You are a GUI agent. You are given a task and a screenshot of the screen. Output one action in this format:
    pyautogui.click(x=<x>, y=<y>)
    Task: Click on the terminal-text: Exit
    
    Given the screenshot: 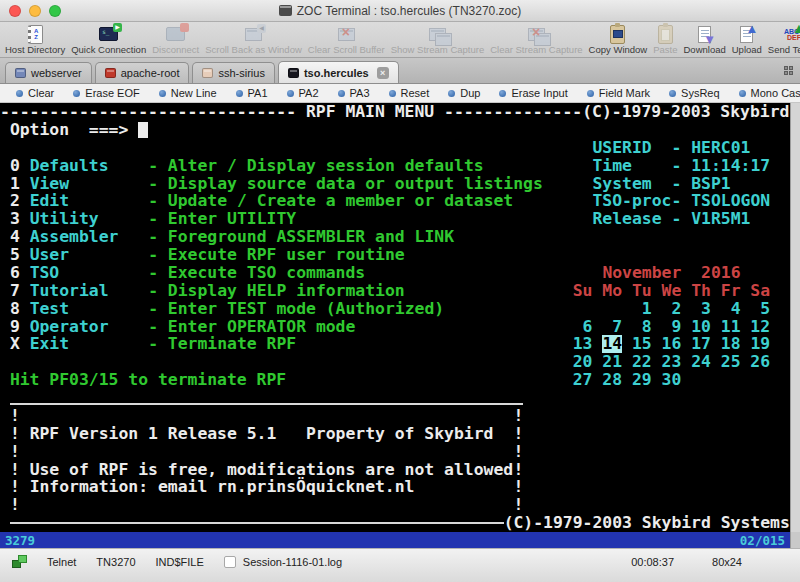 What is the action you would take?
    pyautogui.click(x=50, y=344)
    